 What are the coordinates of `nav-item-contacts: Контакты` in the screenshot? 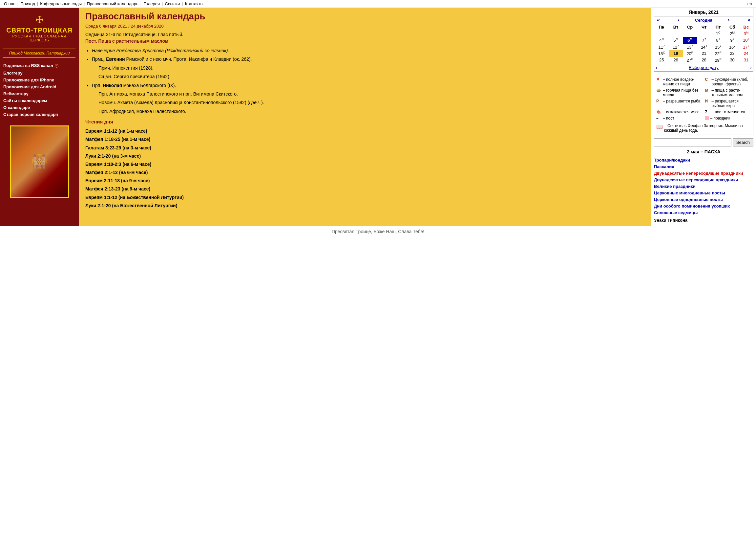 It's located at (194, 4).